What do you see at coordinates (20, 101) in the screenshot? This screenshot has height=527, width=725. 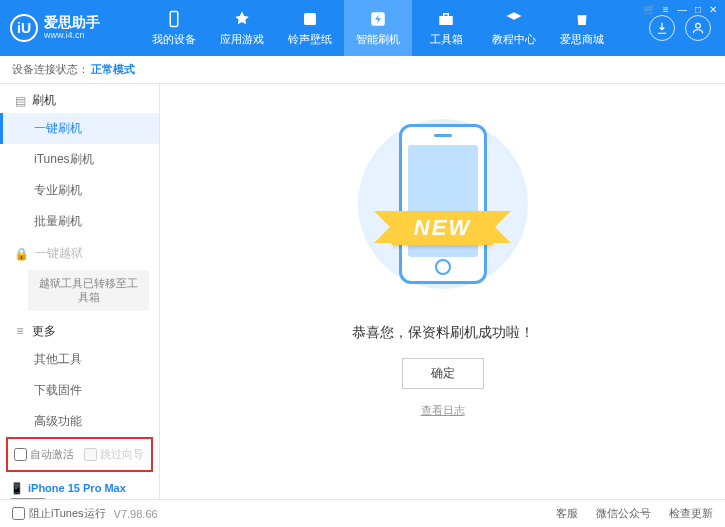 I see `list-icon: ▤` at bounding box center [20, 101].